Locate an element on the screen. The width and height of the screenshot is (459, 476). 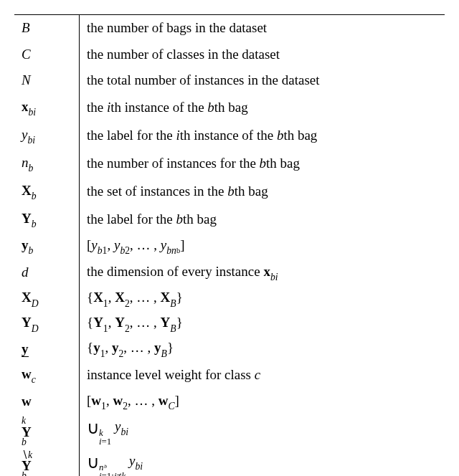
table-row: xbithe ith instance of the bth bag is located at coordinates (230, 108).